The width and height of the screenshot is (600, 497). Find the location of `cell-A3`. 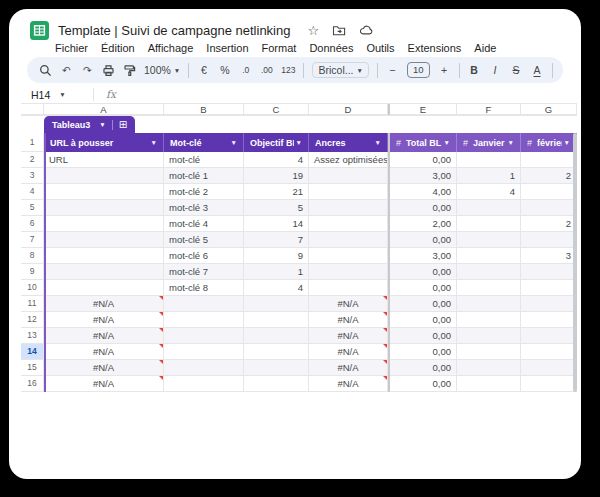

cell-A3 is located at coordinates (104, 176).